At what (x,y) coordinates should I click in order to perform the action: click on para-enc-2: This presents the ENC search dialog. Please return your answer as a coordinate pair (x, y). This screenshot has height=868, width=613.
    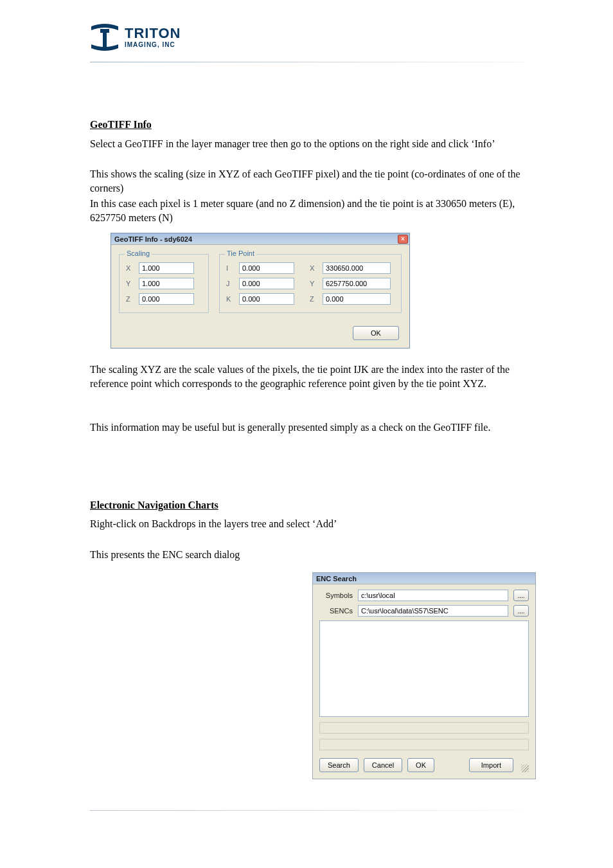
    Looking at the image, I should click on (308, 555).